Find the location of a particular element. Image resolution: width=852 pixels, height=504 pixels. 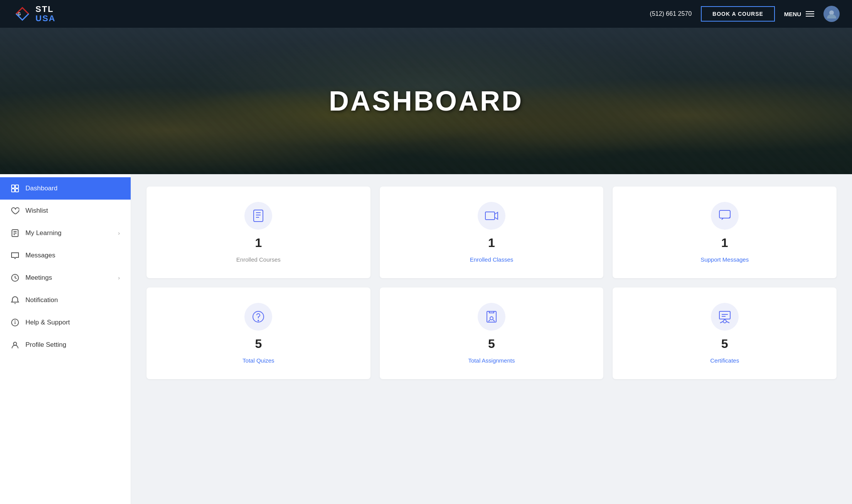

header: G STL USA (512) 661 2570 BOOK A COURSE M… is located at coordinates (426, 14).